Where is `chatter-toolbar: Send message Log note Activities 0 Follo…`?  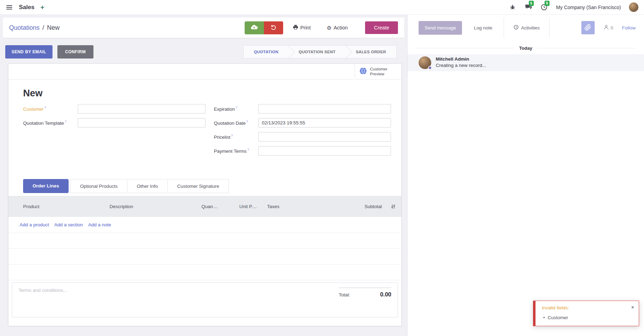 chatter-toolbar: Send message Log note Activities 0 Follo… is located at coordinates (526, 28).